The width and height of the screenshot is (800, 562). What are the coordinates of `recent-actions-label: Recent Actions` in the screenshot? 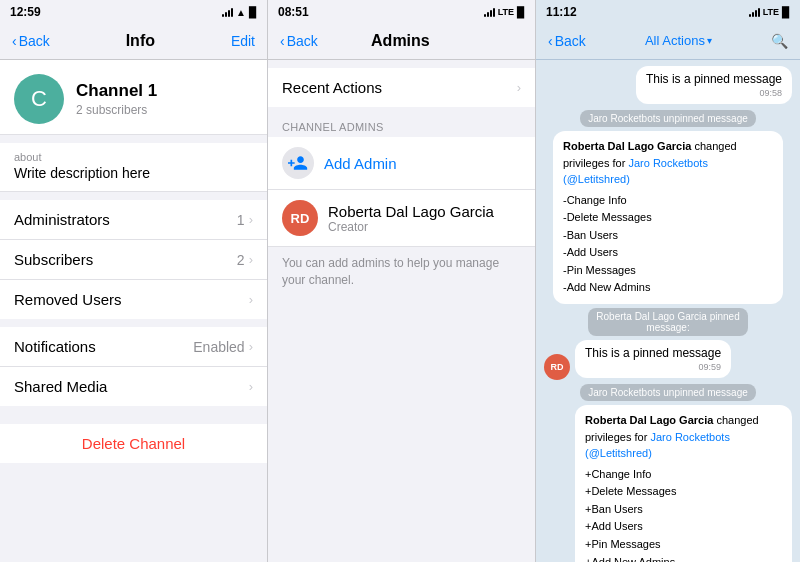 It's located at (332, 88).